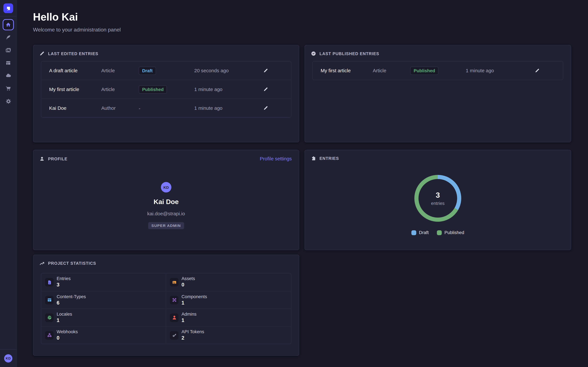 The height and width of the screenshot is (367, 588). What do you see at coordinates (166, 71) in the screenshot?
I see `table-row: A draft article Article Draft 20 seconds…` at bounding box center [166, 71].